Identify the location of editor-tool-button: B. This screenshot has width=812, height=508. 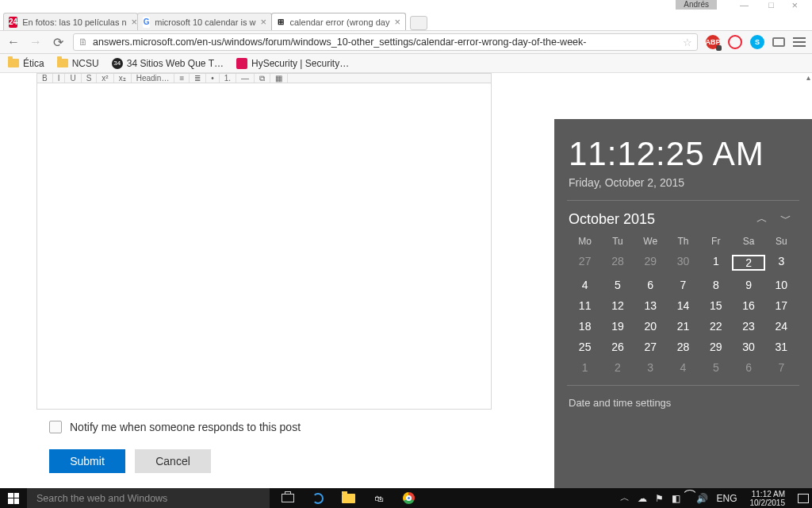
(48, 78).